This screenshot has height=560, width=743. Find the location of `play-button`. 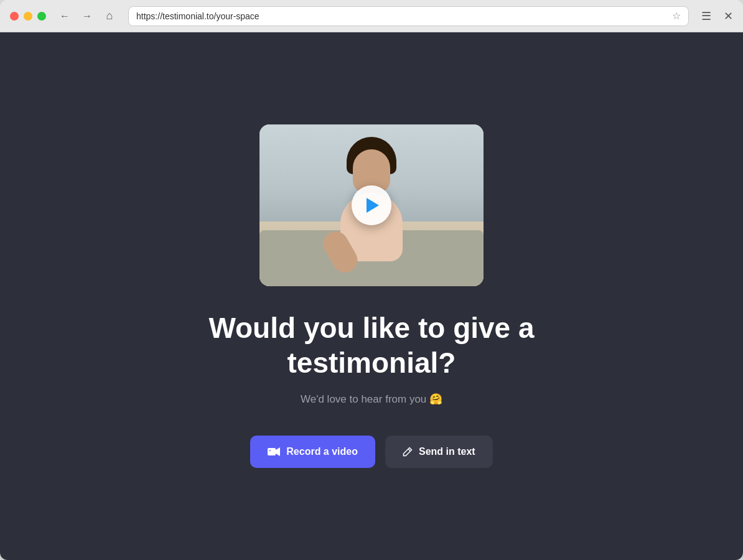

play-button is located at coordinates (372, 205).